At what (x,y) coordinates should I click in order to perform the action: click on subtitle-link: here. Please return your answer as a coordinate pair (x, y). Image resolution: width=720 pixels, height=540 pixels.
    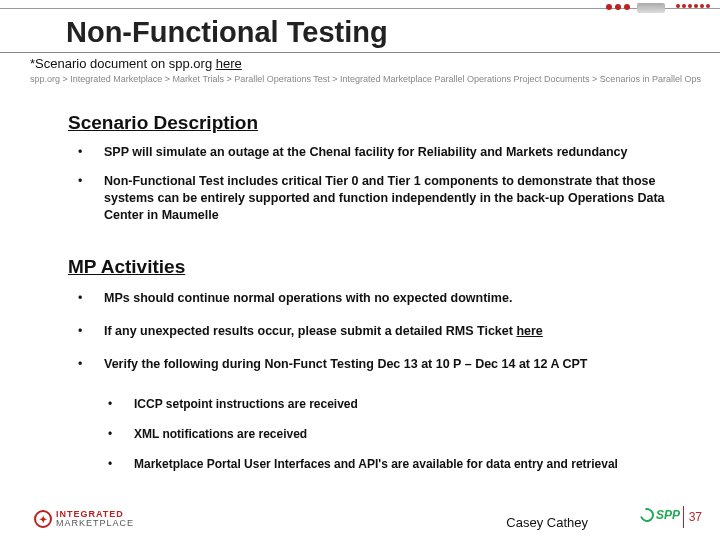
    Looking at the image, I should click on (229, 64).